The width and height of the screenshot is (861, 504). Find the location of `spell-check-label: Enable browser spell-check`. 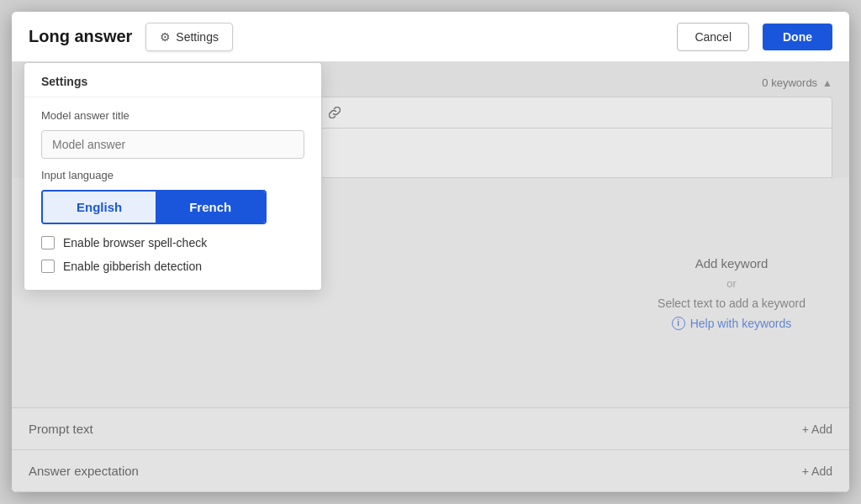

spell-check-label: Enable browser spell-check is located at coordinates (135, 243).